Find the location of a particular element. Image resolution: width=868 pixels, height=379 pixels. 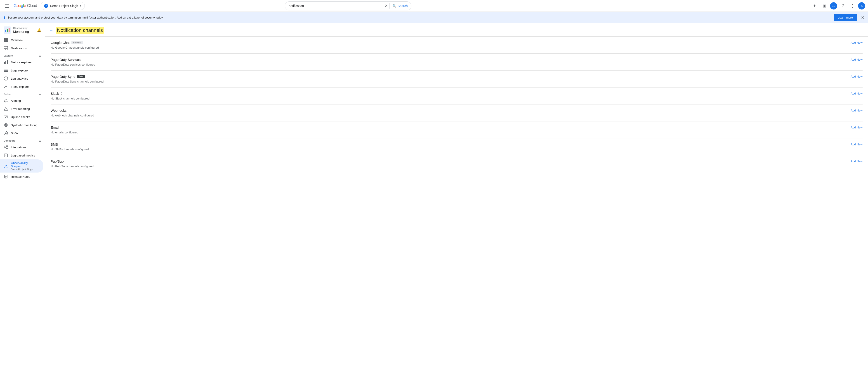

sidebar-item-metrics-explorer: Metrics explorer is located at coordinates (22, 62).